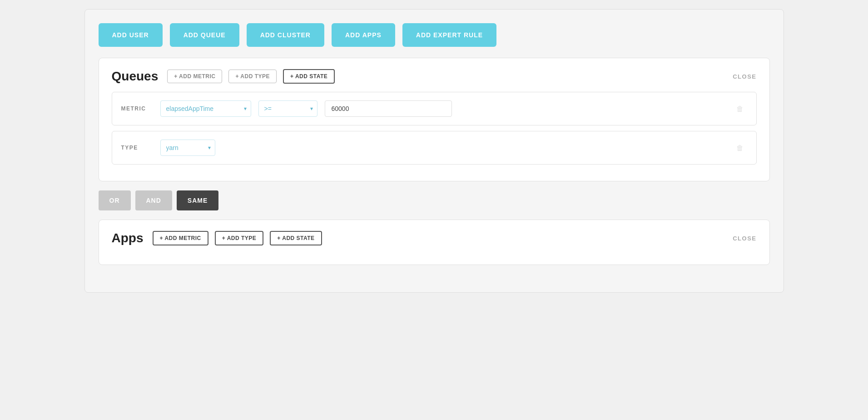  What do you see at coordinates (740, 148) in the screenshot?
I see `type-delete-trash-icon` at bounding box center [740, 148].